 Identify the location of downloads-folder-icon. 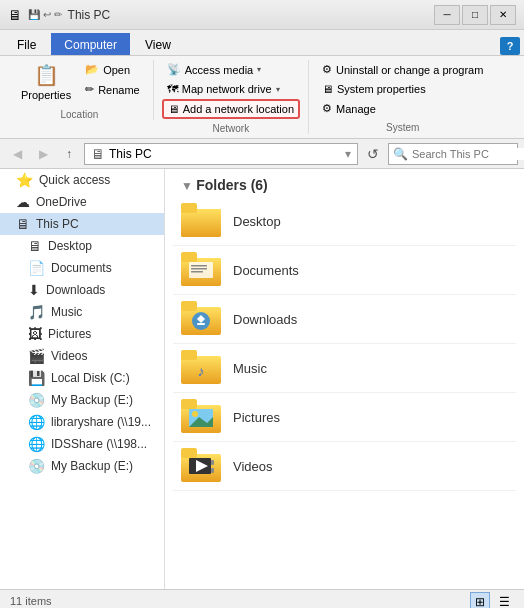
(201, 319).